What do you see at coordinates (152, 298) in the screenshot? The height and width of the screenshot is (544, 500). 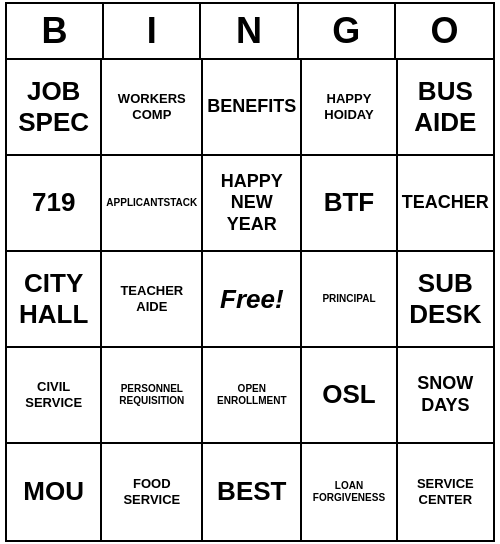 I see `cell-text-11: TEACHER AIDE` at bounding box center [152, 298].